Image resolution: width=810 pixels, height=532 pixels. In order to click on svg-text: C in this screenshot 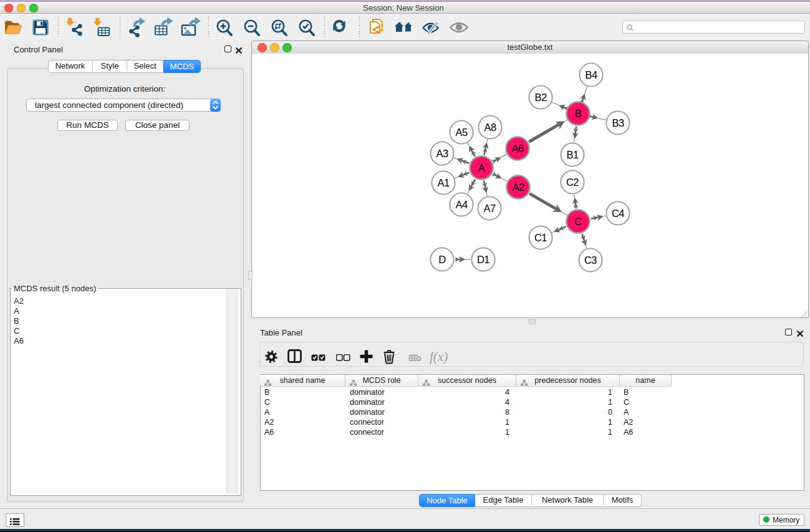, I will do `click(578, 221)`.